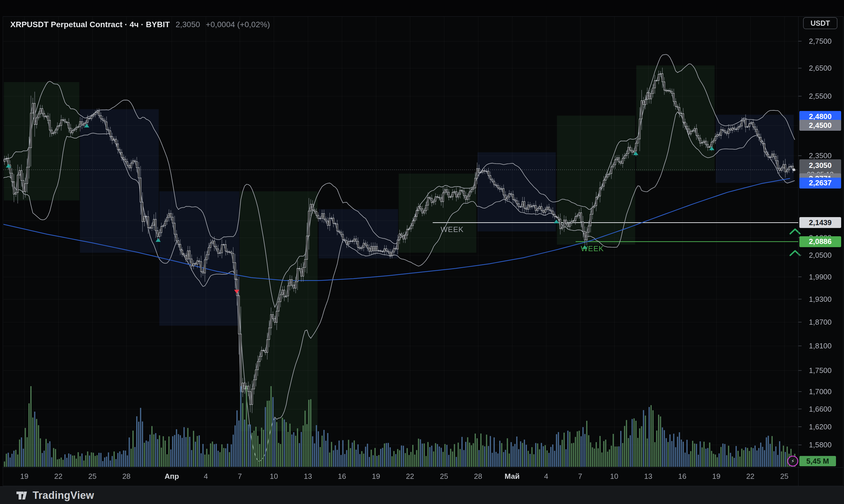  Describe the element at coordinates (821, 392) in the screenshot. I see `y-axis-tick: 1,7000` at that location.